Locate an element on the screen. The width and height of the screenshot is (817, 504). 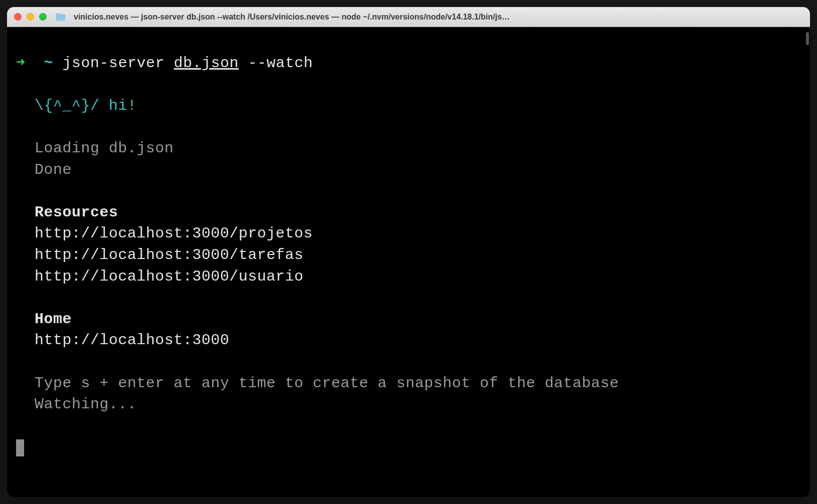
resources-header: Resources is located at coordinates (76, 212).